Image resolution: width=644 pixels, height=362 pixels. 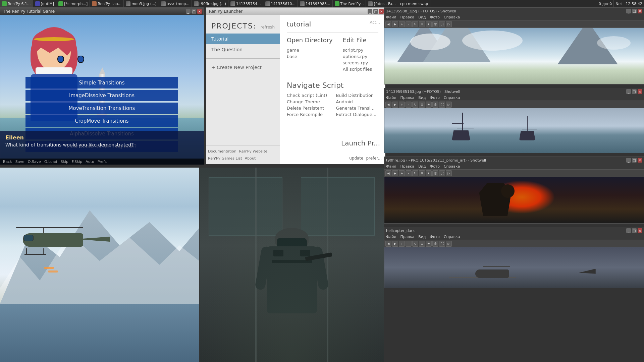 What do you see at coordinates (395, 173) in the screenshot?
I see `pv3-tool-next: ▶` at bounding box center [395, 173].